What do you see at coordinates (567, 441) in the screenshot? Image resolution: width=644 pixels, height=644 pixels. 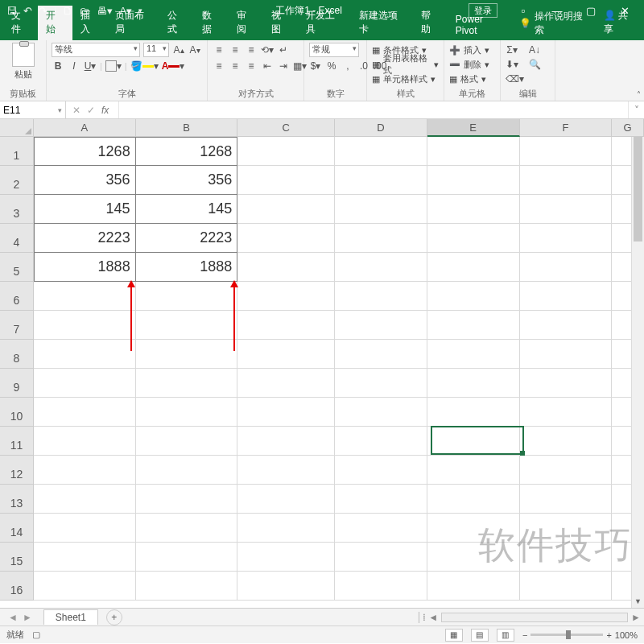 I see `cell-F11` at bounding box center [567, 441].